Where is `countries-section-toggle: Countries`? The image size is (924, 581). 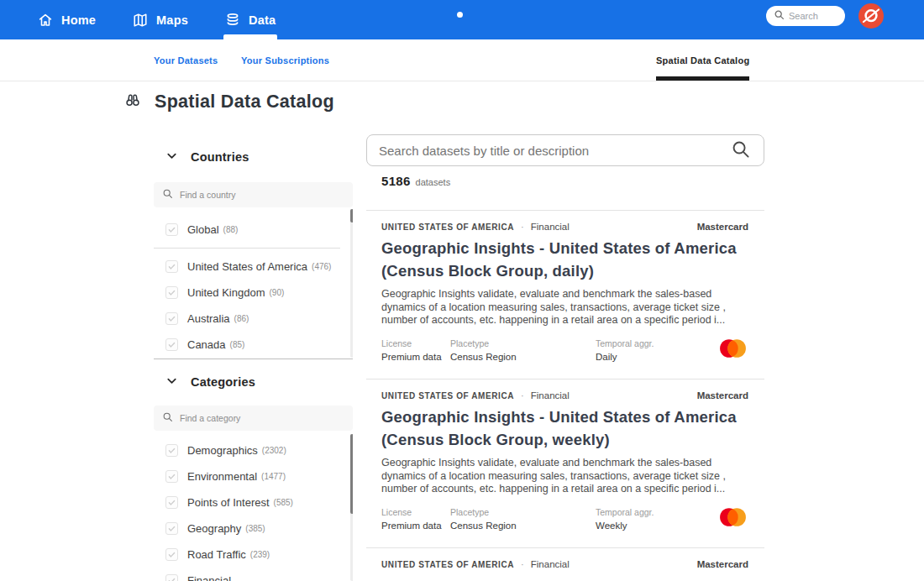 countries-section-toggle: Countries is located at coordinates (254, 157).